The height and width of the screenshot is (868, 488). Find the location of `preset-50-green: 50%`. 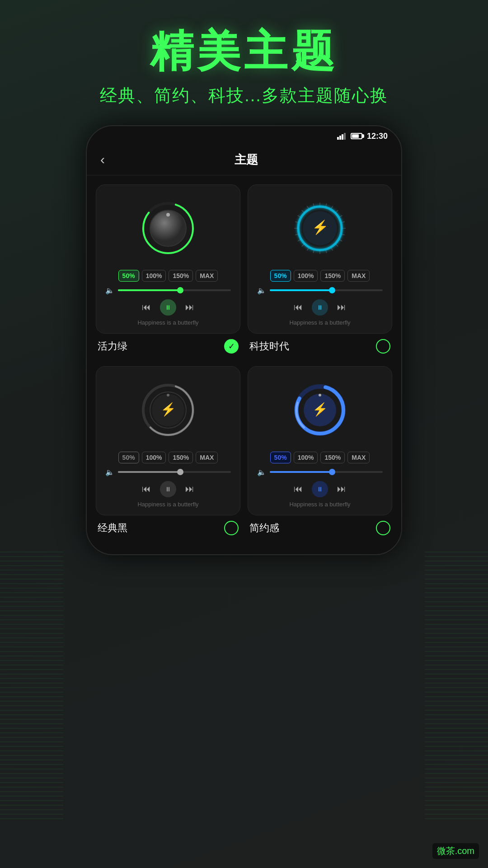

preset-50-green: 50% is located at coordinates (129, 276).